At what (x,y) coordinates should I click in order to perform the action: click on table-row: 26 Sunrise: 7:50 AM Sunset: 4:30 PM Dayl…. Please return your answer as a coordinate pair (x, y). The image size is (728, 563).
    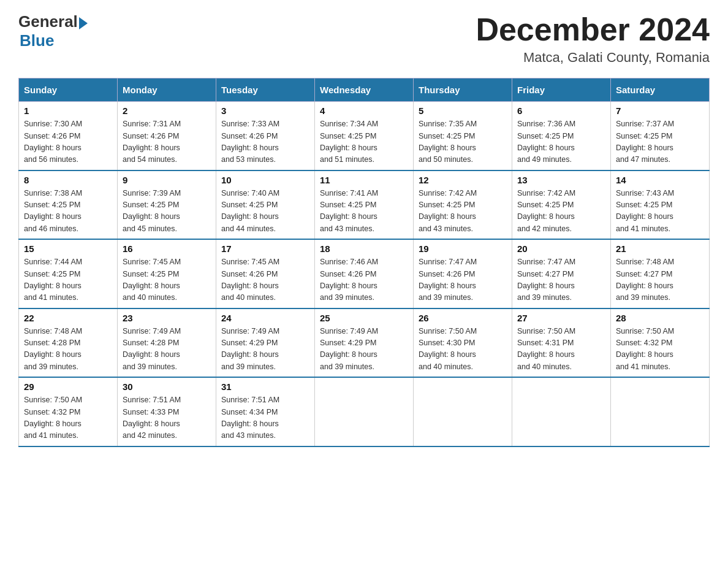
    Looking at the image, I should click on (463, 343).